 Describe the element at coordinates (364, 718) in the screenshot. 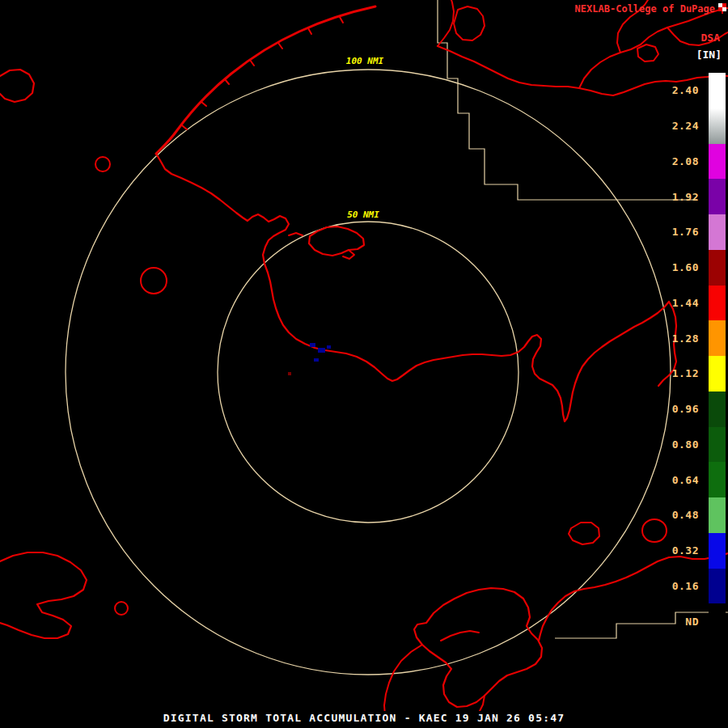

I see `product-caption: DIGITAL STORM TOTAL ACCUMULATION - KAEC …` at that location.